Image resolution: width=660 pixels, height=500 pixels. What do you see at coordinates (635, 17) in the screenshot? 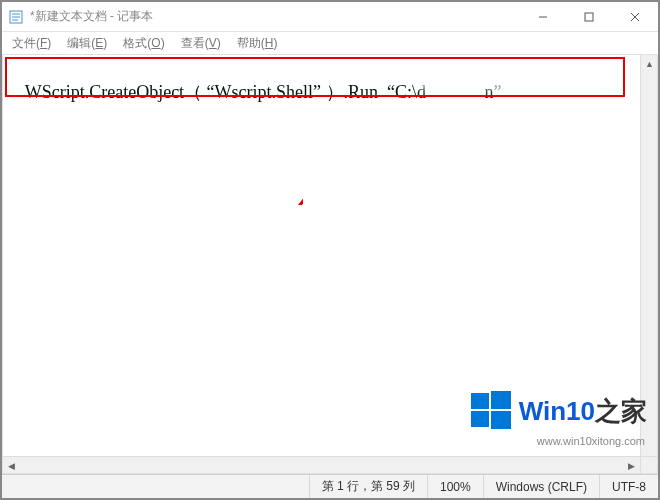
I see `close-button` at bounding box center [635, 17].